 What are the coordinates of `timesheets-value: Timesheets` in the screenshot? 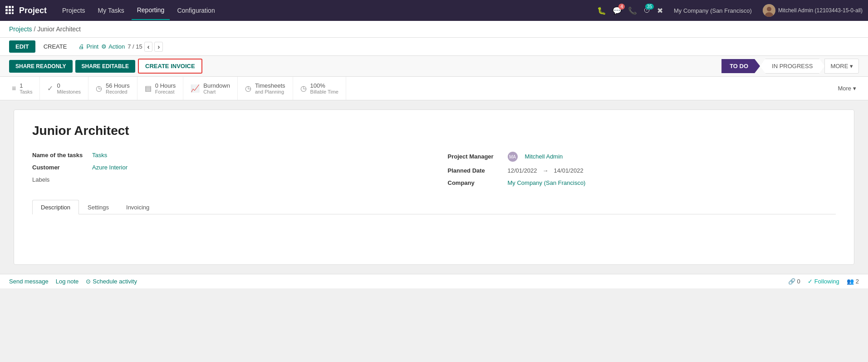 It's located at (270, 85).